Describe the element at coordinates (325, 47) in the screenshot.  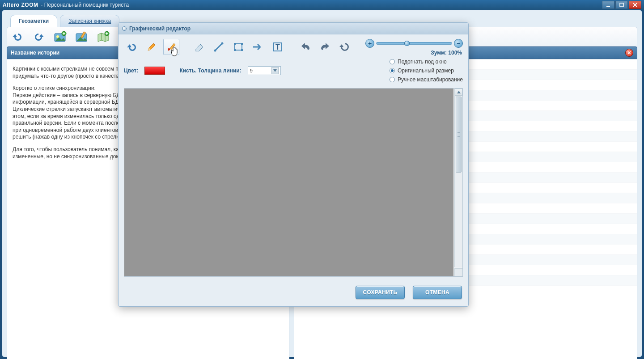
I see `redo-curve-icon` at that location.